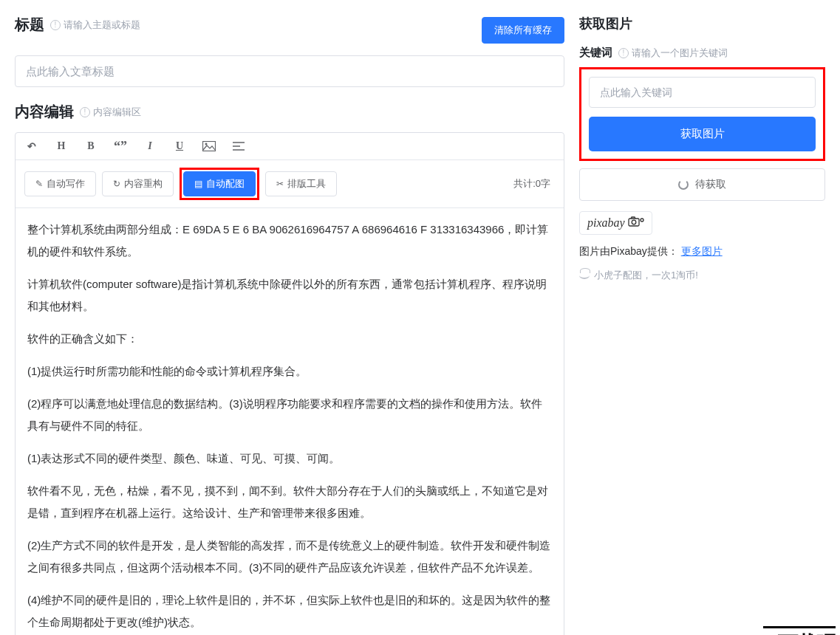 Image resolution: width=840 pixels, height=635 pixels. I want to click on title-section-label: 标题, so click(30, 25).